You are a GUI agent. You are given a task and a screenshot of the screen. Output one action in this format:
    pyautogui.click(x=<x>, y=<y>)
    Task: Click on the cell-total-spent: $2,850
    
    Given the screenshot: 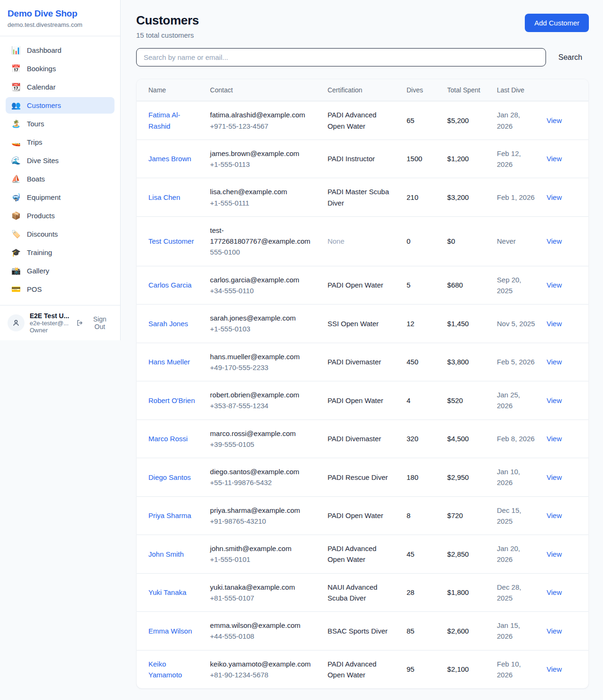 What is the action you would take?
    pyautogui.click(x=466, y=554)
    